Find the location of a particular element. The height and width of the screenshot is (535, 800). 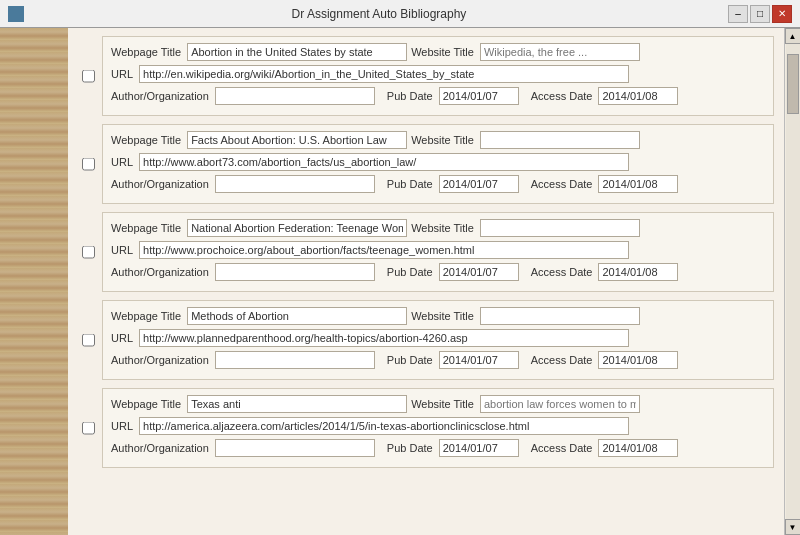

webpage-title-label-4: Webpage Title is located at coordinates (146, 316).